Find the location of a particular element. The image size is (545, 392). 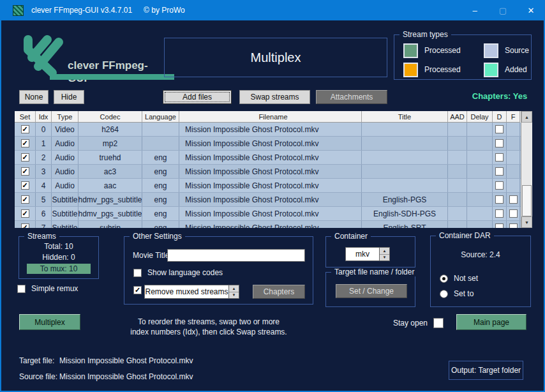

title-cell is located at coordinates (405, 129).